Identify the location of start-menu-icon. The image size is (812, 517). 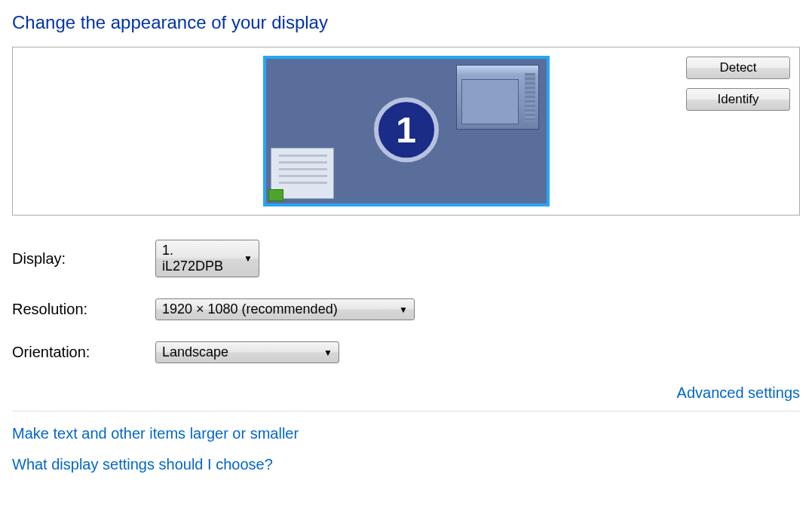
(302, 173).